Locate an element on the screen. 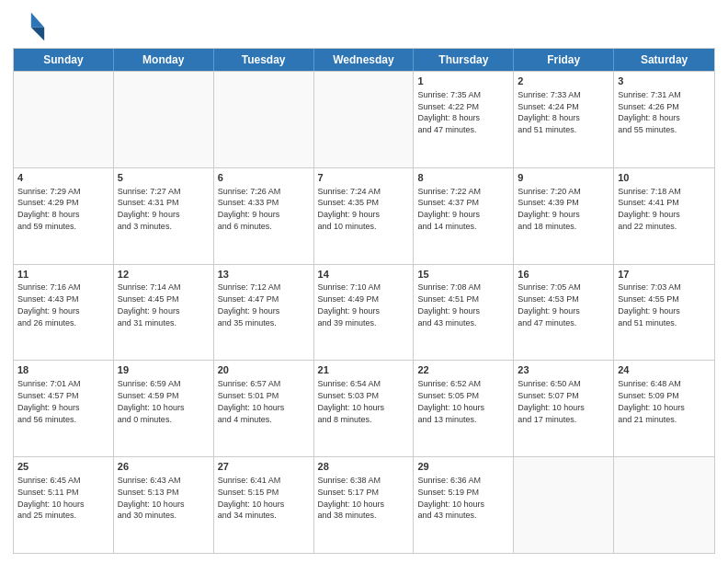 The height and width of the screenshot is (563, 728). day-info: Sunrise: 6:43 AM Sunset: 5:13 PM Dayligh… is located at coordinates (151, 498).